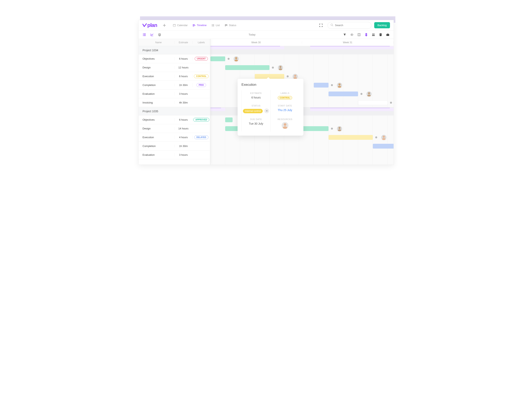 The image size is (532, 399). Describe the element at coordinates (252, 35) in the screenshot. I see `today-label: Today` at that location.